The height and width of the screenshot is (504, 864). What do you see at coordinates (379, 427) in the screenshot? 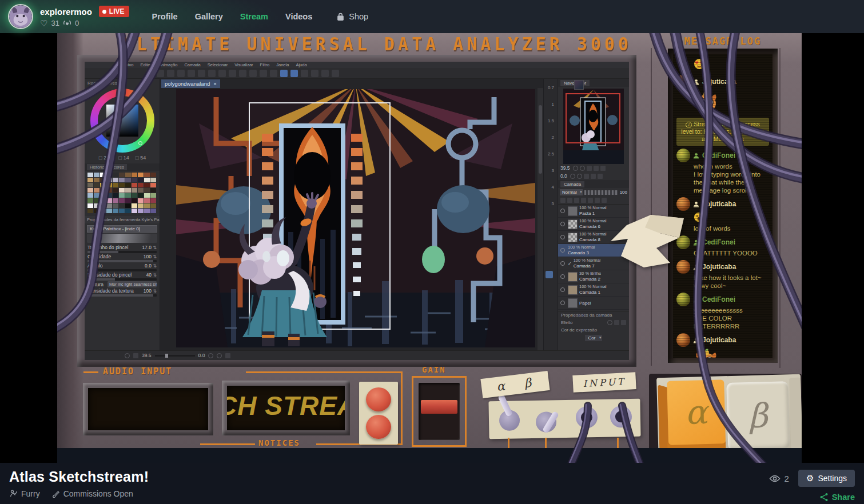
I see `red-button` at bounding box center [379, 427].